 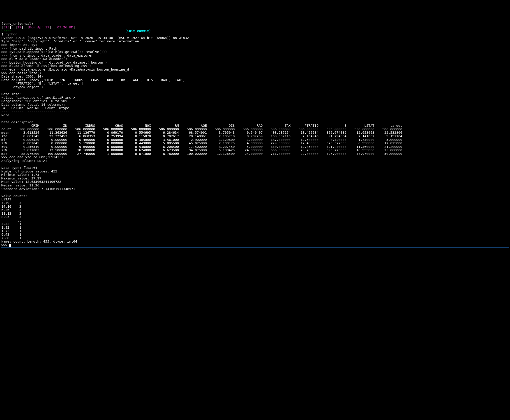 What do you see at coordinates (6, 199) in the screenshot?
I see `vc-col: LSTAT` at bounding box center [6, 199].